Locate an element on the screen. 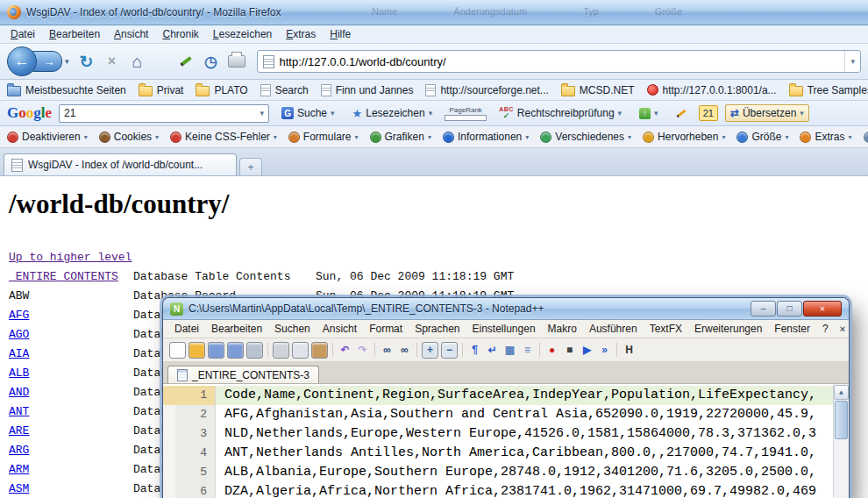  copy-icon is located at coordinates (300, 351).